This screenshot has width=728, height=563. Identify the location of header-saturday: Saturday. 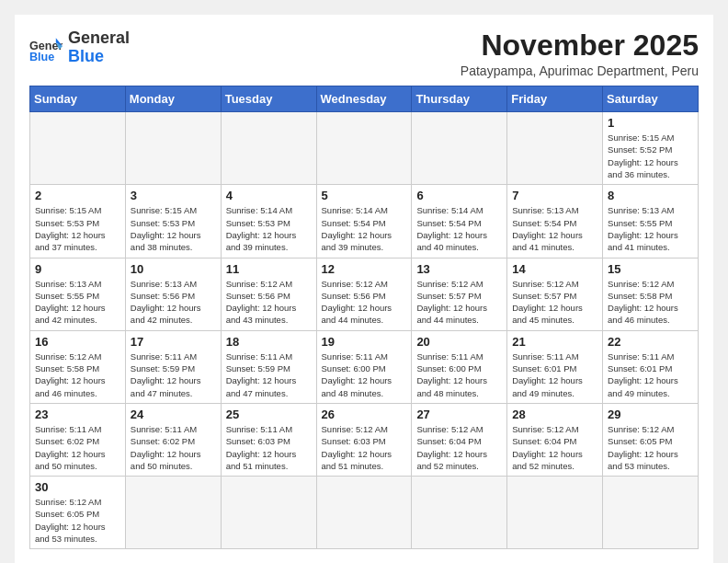
(651, 99).